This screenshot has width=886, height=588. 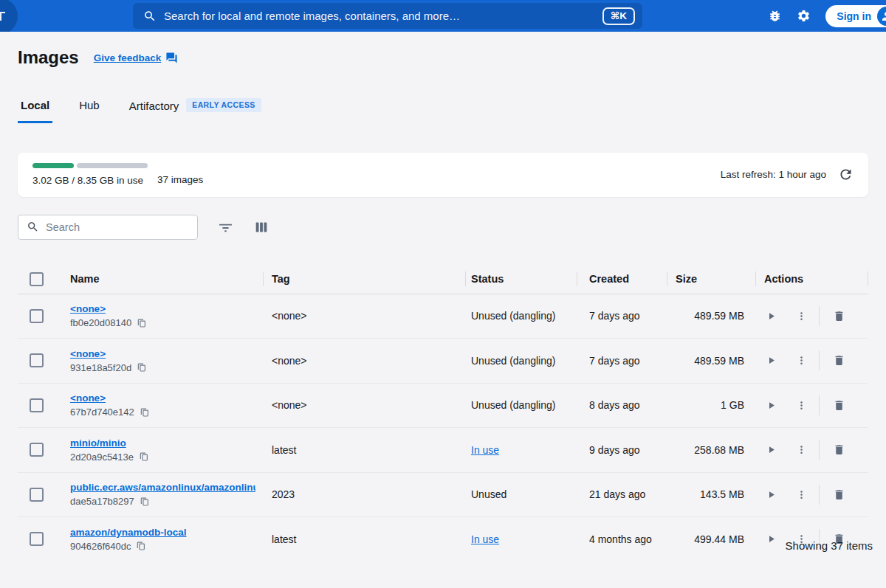 I want to click on gear-icon, so click(x=803, y=16).